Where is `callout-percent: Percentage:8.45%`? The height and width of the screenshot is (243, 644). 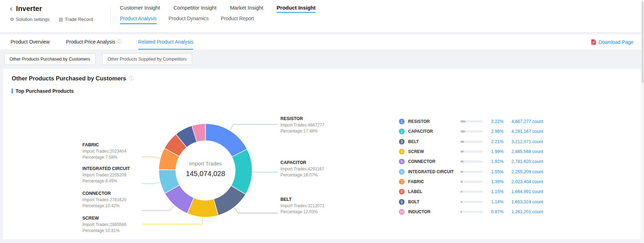 callout-percent: Percentage:8.45% is located at coordinates (112, 181).